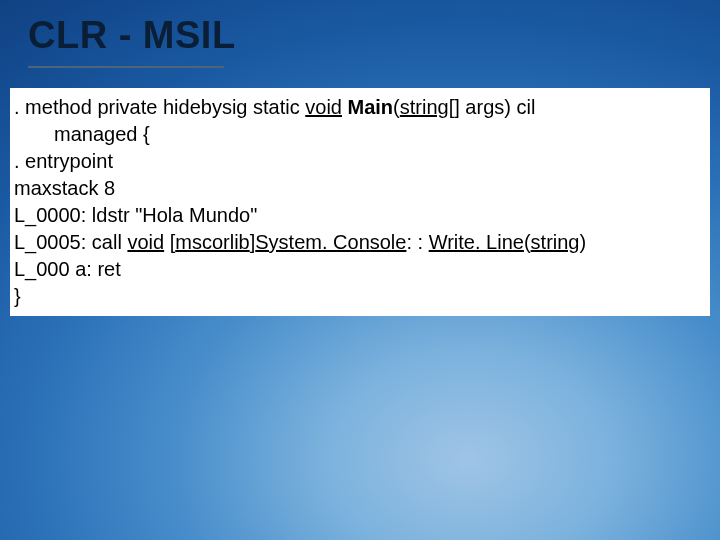 The width and height of the screenshot is (720, 540). I want to click on title-underline, so click(126, 67).